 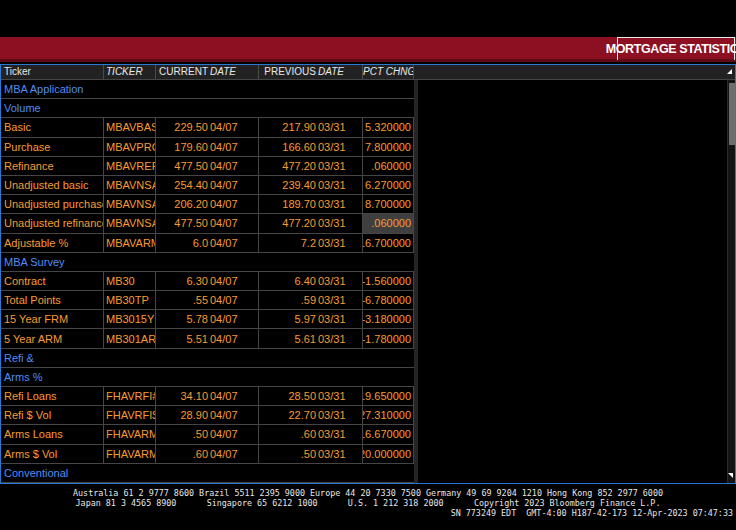 What do you see at coordinates (208, 204) in the screenshot?
I see `table-row: Unadjusted purchase MBAVNSAP 206.20 04/0…` at bounding box center [208, 204].